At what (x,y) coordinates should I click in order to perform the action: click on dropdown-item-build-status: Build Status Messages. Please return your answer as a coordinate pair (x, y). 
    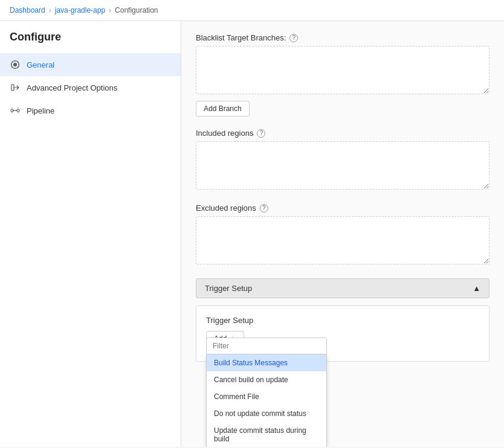
    Looking at the image, I should click on (267, 363).